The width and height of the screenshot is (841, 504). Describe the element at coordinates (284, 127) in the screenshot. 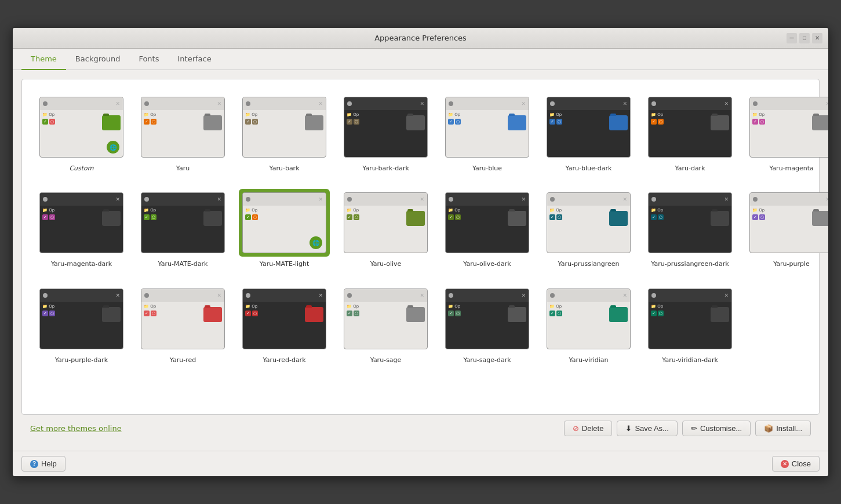

I see `theme-preview-yaru-bark: ✕ 📁 Op ✓ ○` at that location.